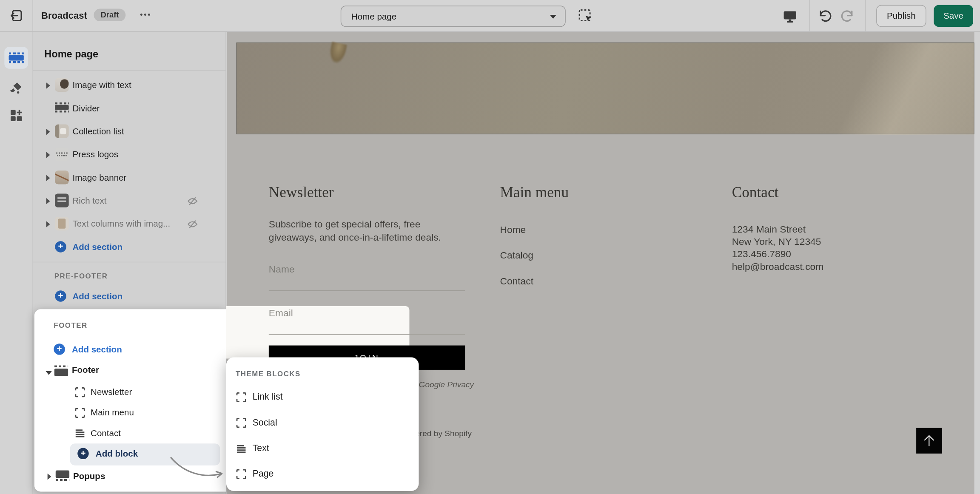  What do you see at coordinates (130, 85) in the screenshot?
I see `section-row-image-with-text: Image with text` at bounding box center [130, 85].